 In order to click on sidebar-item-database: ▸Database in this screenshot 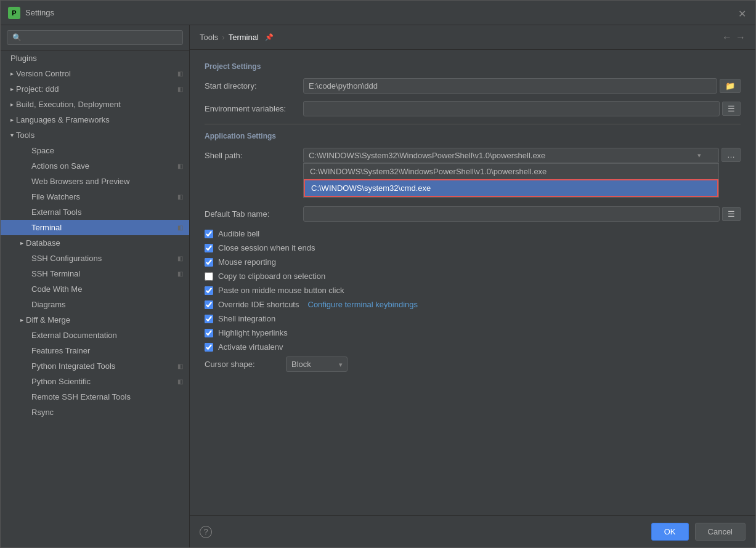, I will do `click(95, 243)`.